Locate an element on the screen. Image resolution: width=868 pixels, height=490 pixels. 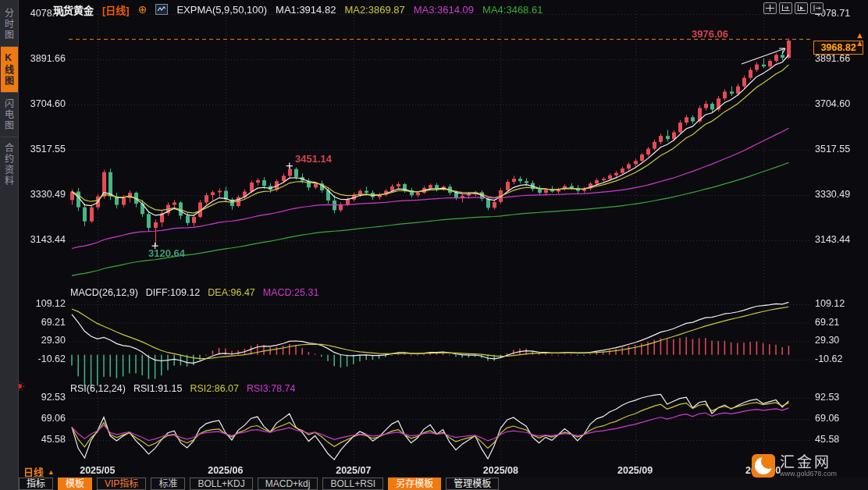
ma1-value: MA1:3914.82 is located at coordinates (306, 9).